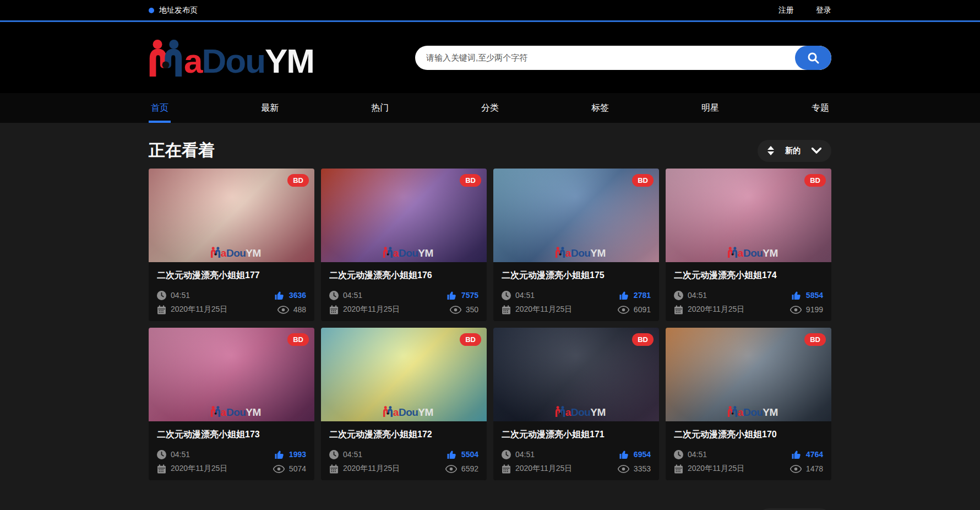 The image size is (980, 510). I want to click on video-card: BD aDouYM 二次元动漫漂亮小姐姐177, so click(231, 245).